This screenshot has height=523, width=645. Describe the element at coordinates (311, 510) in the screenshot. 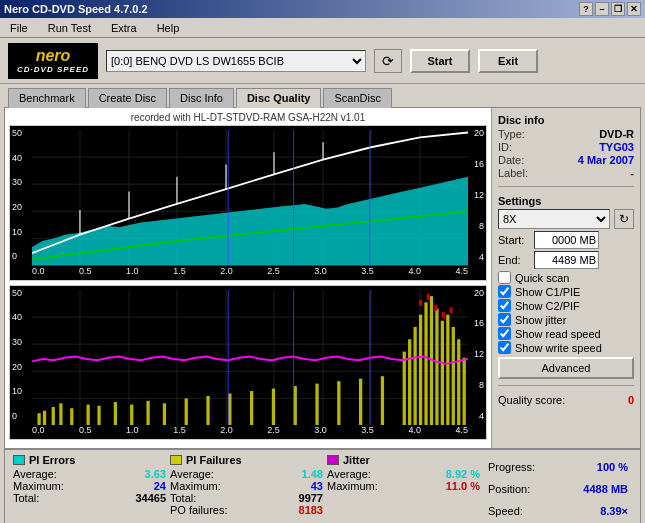

I see `pi-failures-po-value: 8183` at that location.